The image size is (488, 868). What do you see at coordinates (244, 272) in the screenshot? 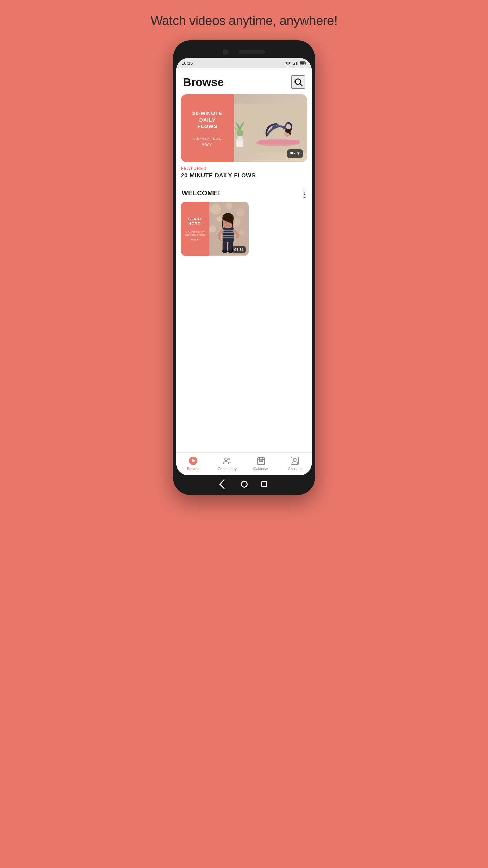
I see `screen-content: Browse 20-MINUTEDAILYFLOWS VINYASA FLOW …` at bounding box center [244, 272].